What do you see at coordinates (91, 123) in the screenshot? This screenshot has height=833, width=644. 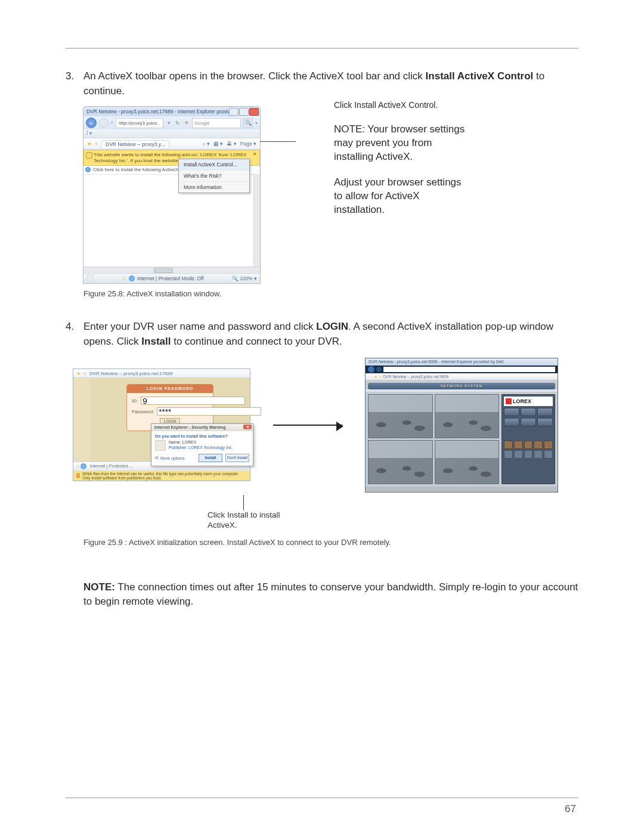 I see `back-button: ←` at bounding box center [91, 123].